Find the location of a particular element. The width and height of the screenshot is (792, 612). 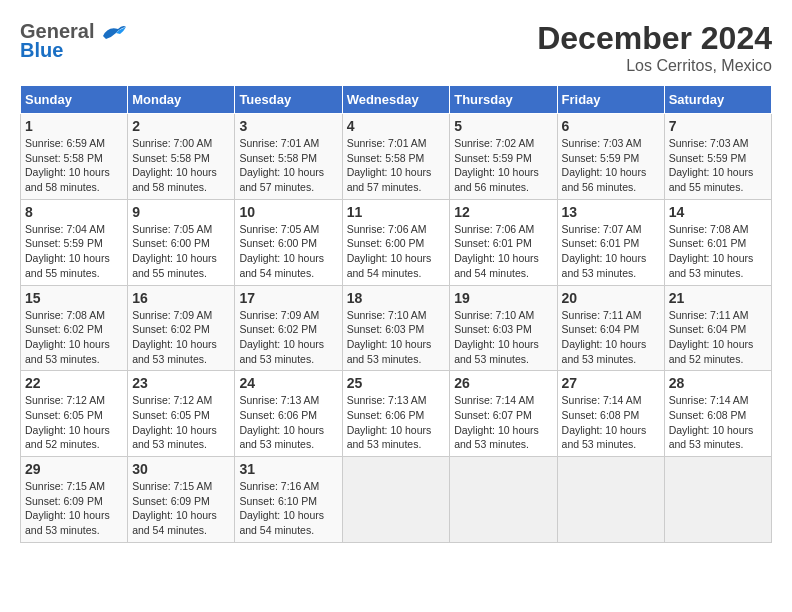

day-number: 3 is located at coordinates (288, 126).